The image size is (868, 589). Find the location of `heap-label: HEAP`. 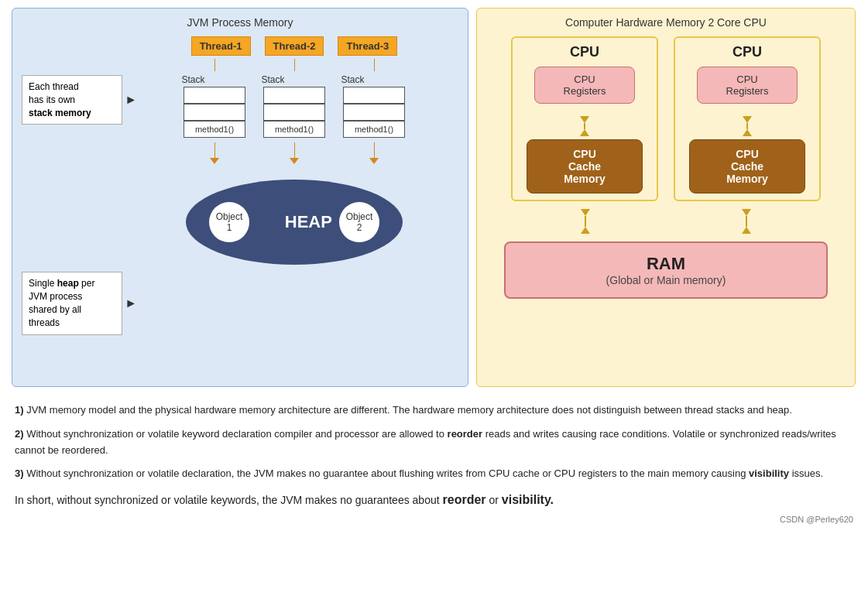

heap-label: HEAP is located at coordinates (308, 222).